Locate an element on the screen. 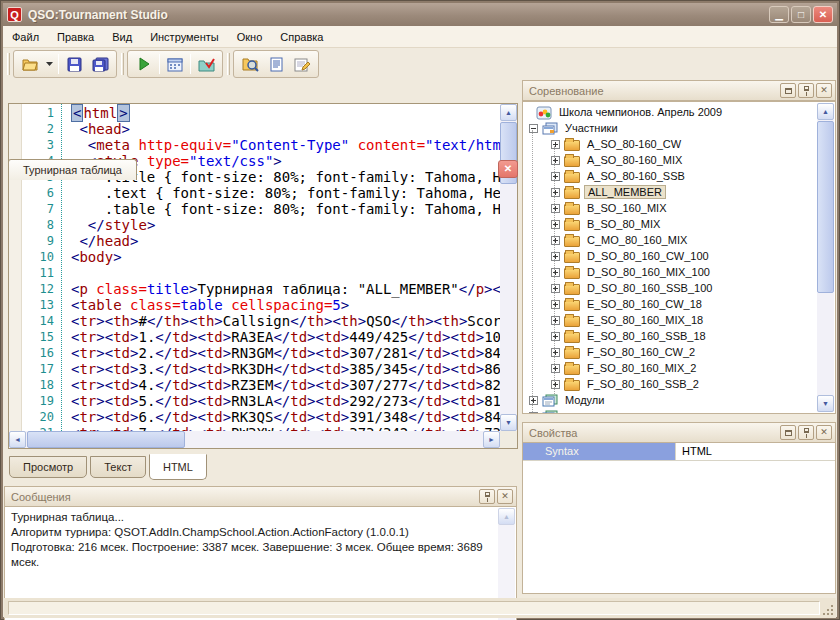 The height and width of the screenshot is (620, 840). menu-item-правка: Правка is located at coordinates (76, 37).